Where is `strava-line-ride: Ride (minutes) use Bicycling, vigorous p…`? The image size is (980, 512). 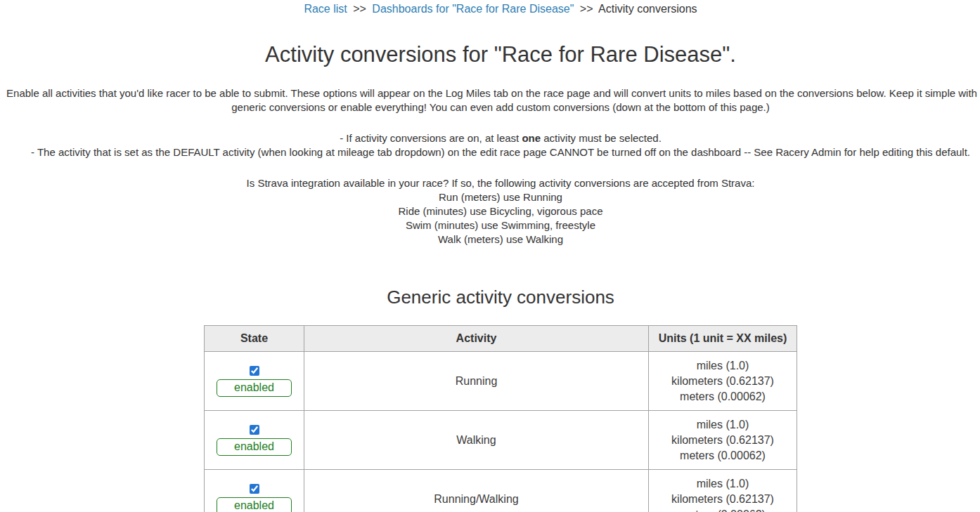
strava-line-ride: Ride (minutes) use Bicycling, vigorous p… is located at coordinates (490, 211).